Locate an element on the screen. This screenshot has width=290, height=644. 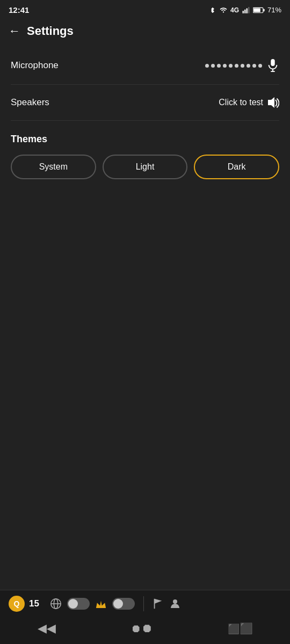
nav-bar: ◀ ⏺ ⬛ is located at coordinates (145, 631).